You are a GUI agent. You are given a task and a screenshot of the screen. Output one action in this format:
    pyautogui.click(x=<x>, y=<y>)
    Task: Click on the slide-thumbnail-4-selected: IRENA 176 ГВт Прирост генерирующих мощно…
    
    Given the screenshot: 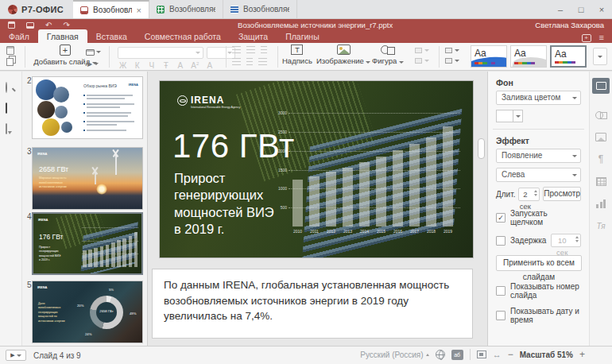 What is the action you would take?
    pyautogui.click(x=87, y=243)
    